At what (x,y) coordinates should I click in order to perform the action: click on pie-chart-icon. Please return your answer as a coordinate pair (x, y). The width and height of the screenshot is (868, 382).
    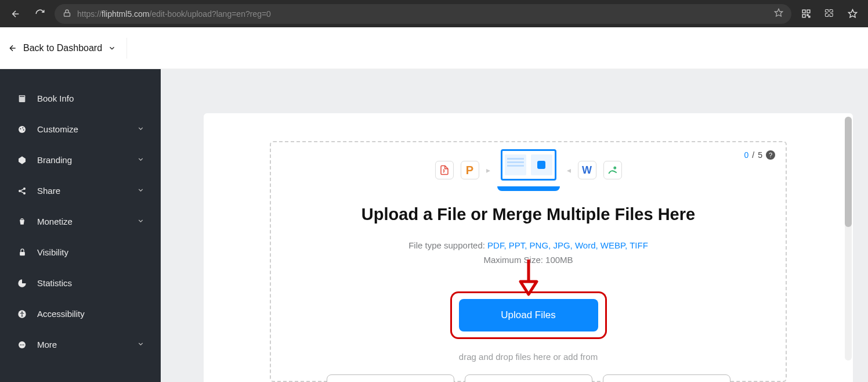
    Looking at the image, I should click on (22, 283).